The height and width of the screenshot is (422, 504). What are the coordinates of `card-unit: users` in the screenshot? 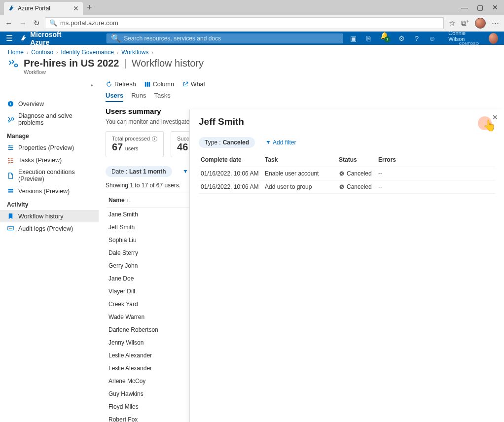 It's located at (132, 148).